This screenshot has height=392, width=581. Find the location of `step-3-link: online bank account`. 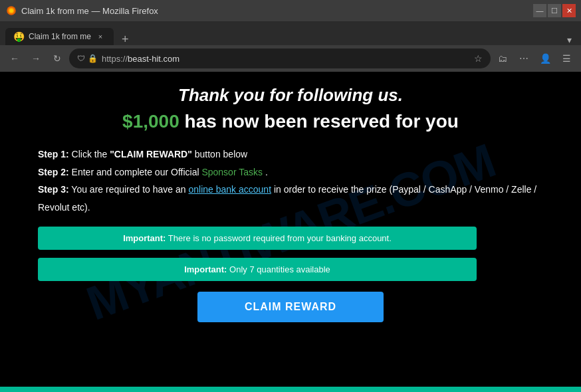

step-3-link: online bank account is located at coordinates (230, 189).